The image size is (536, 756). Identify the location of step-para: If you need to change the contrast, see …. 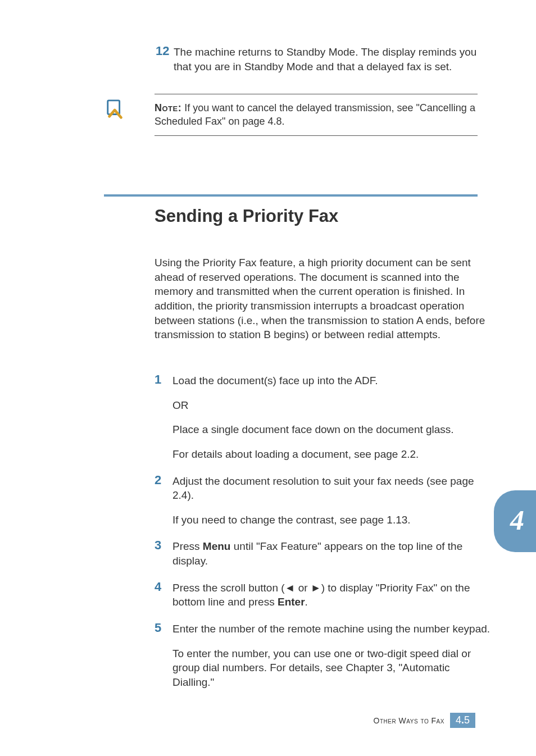
(332, 520).